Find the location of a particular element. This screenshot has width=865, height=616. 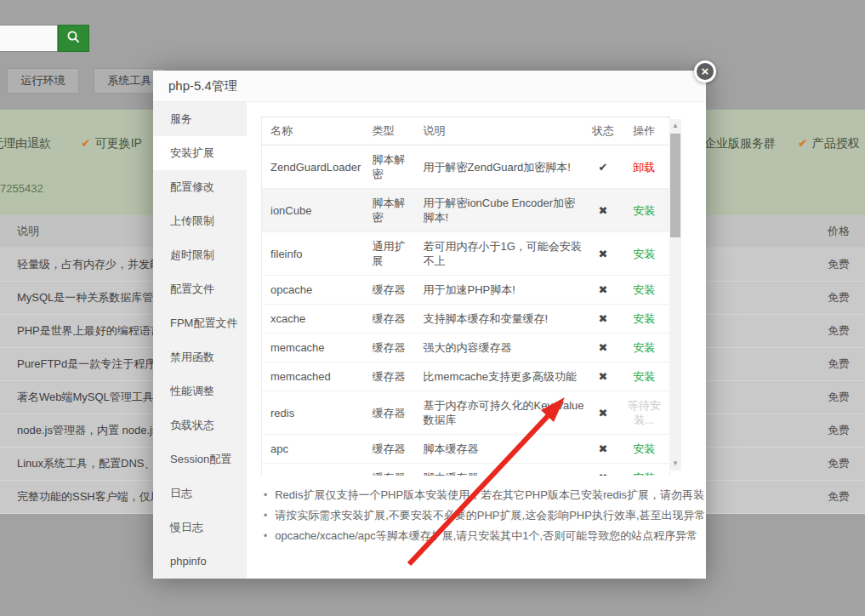

scrollbar-thumb is located at coordinates (675, 185).